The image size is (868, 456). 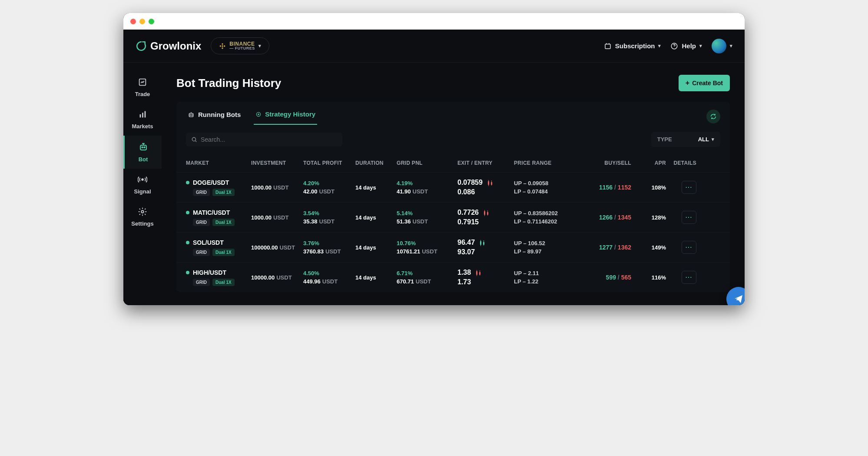 What do you see at coordinates (142, 115) in the screenshot?
I see `markets-icon` at bounding box center [142, 115].